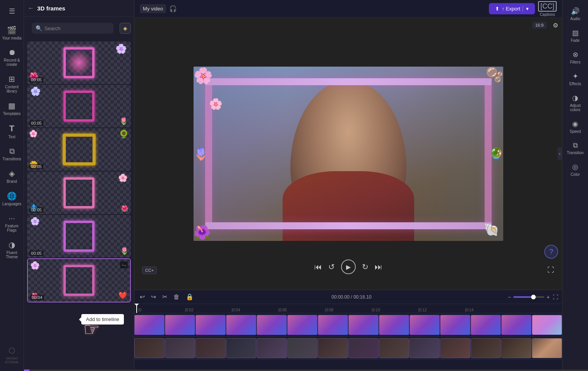 The width and height of the screenshot is (588, 371). What do you see at coordinates (348, 308) in the screenshot?
I see `ruler-marks: |0 |0:02 |0:04 |0:06 |0:08 |0:10 |0:12 |…` at bounding box center [348, 308].